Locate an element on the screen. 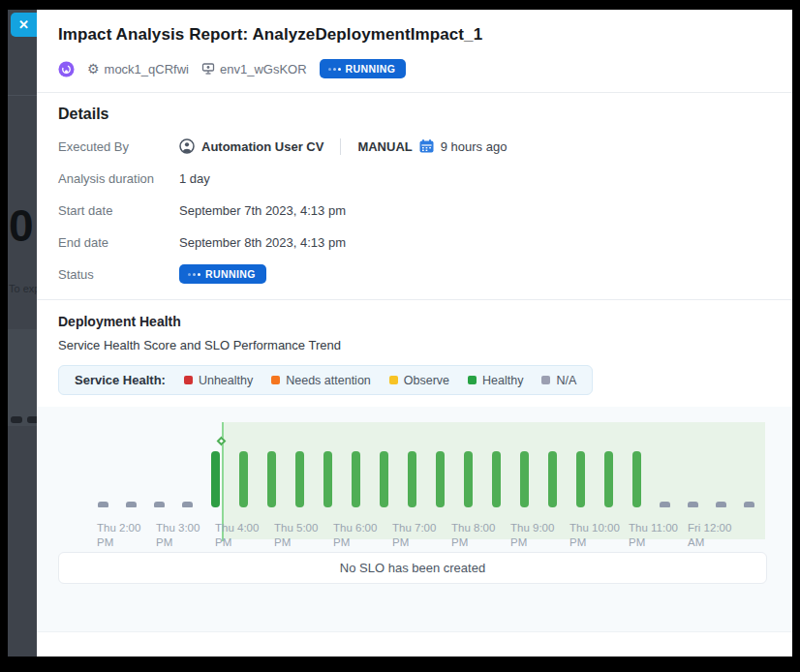 This screenshot has height=672, width=800. executed-time: 9 hours ago is located at coordinates (475, 147).